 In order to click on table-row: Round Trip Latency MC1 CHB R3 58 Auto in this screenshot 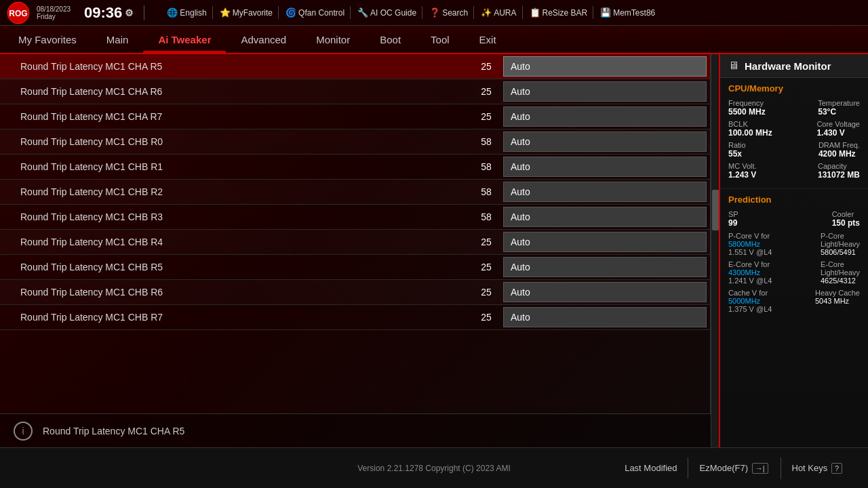, I will do `click(355, 217)`.